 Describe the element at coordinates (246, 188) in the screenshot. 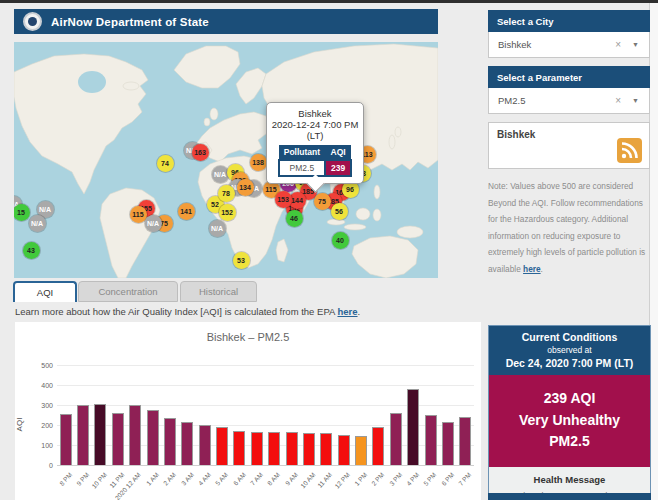

I see `aqi-map-marker: 134` at that location.